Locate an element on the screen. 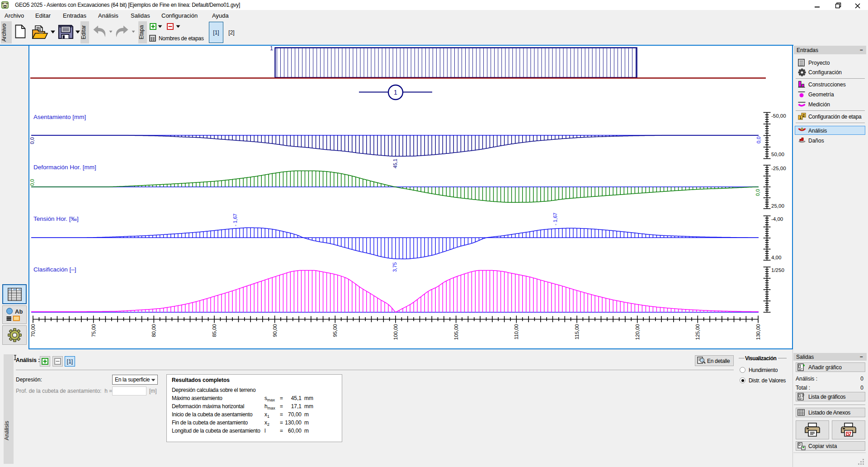 The image size is (868, 467). svg-text: 130,00 is located at coordinates (758, 332).